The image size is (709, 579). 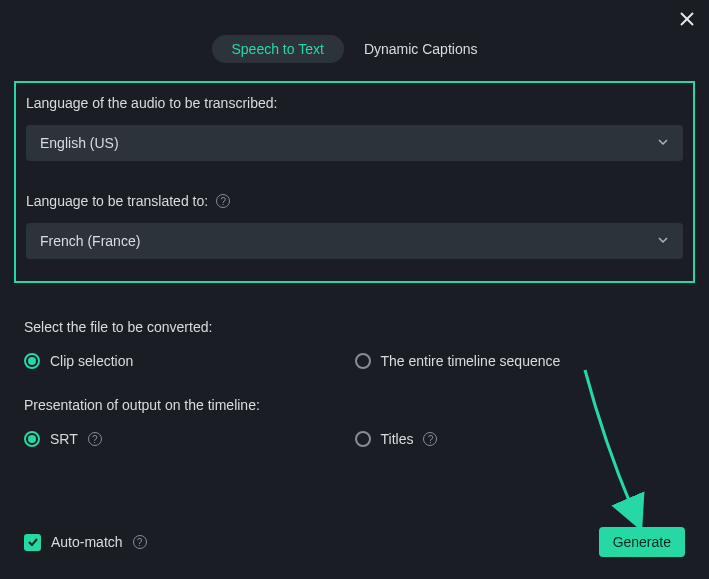 What do you see at coordinates (190, 361) in the screenshot?
I see `radio-clip-selection: Clip selection` at bounding box center [190, 361].